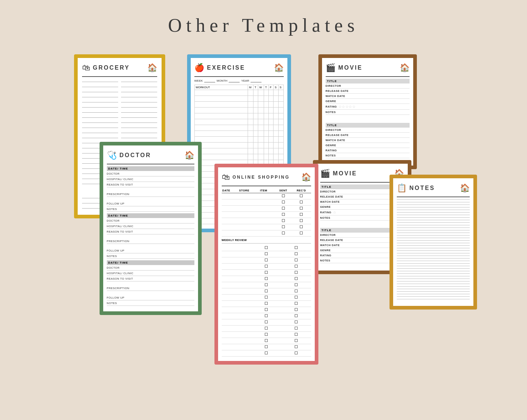  What do you see at coordinates (86, 68) in the screenshot?
I see `grocery-icon: 🛍` at bounding box center [86, 68].